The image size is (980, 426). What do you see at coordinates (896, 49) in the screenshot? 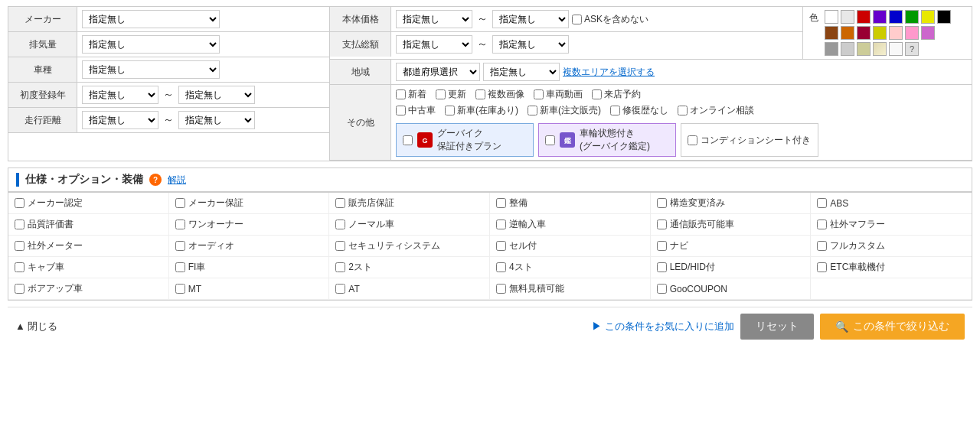
I see `color-white2` at bounding box center [896, 49].